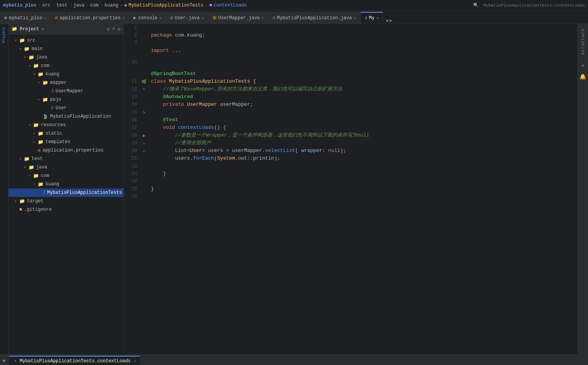 The width and height of the screenshot is (588, 365). Describe the element at coordinates (74, 361) in the screenshot. I see `run-tab: 🔹 MybatisPlusApplicationTests.contextLoa…` at that location.